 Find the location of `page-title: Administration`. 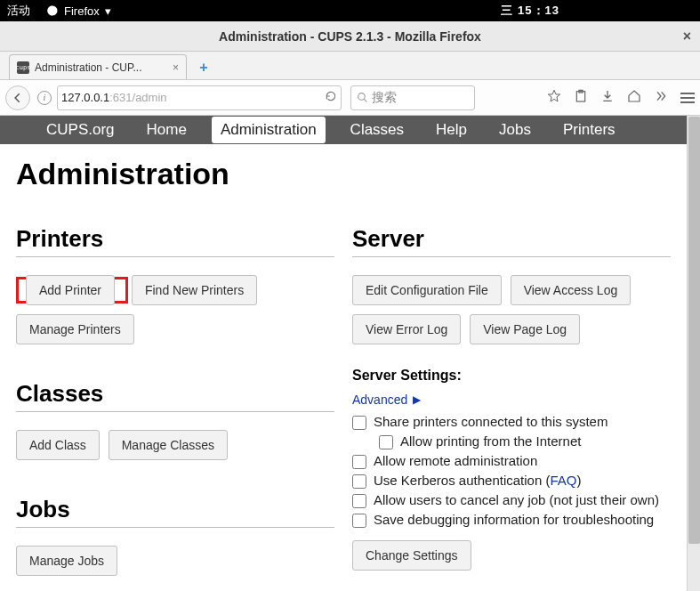

page-title: Administration is located at coordinates (343, 174).